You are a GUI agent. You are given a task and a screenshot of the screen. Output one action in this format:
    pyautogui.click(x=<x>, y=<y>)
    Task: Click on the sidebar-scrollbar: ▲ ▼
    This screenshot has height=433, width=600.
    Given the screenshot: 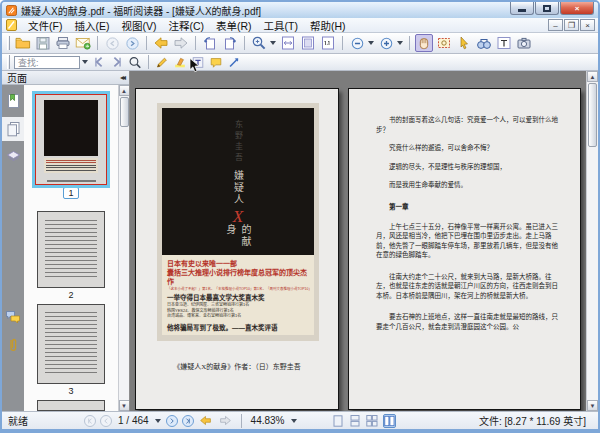 What is the action you would take?
    pyautogui.click(x=124, y=248)
    